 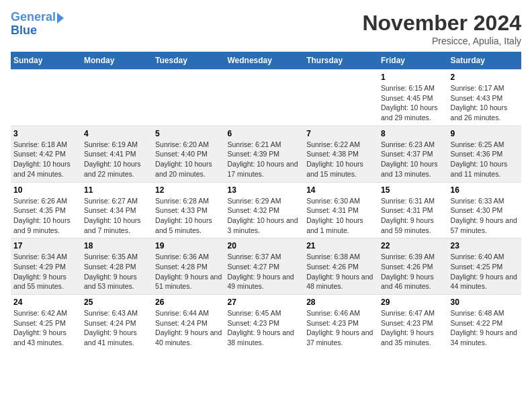 What do you see at coordinates (413, 216) in the screenshot?
I see `day-info: Sunrise: 6:31 AMSunset: 4:31 PMDaylight:…` at bounding box center [413, 216].